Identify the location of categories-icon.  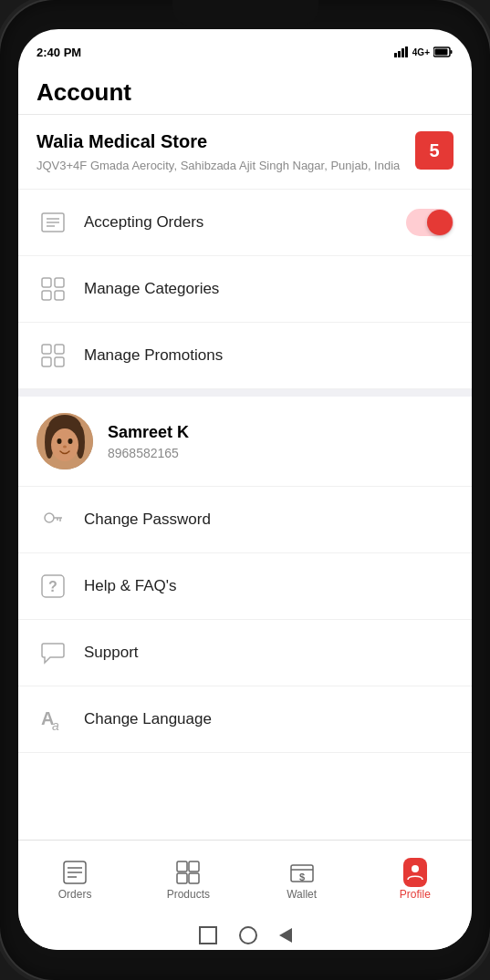
(53, 289).